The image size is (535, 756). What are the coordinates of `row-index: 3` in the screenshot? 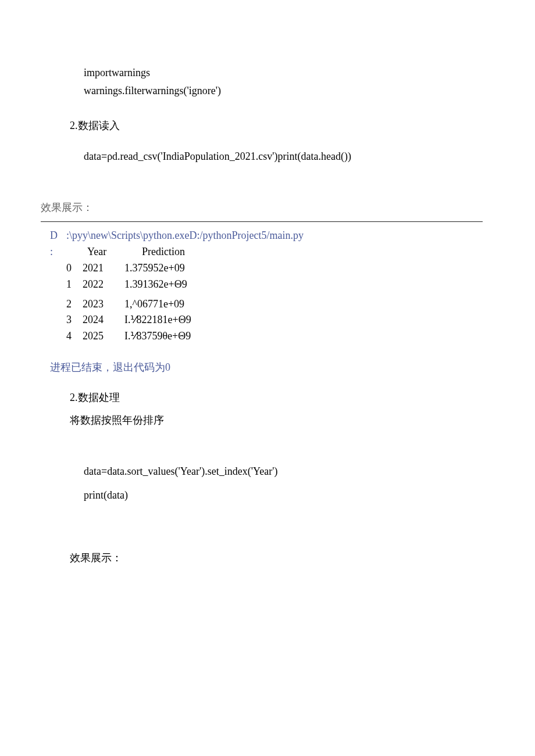 It's located at (74, 320).